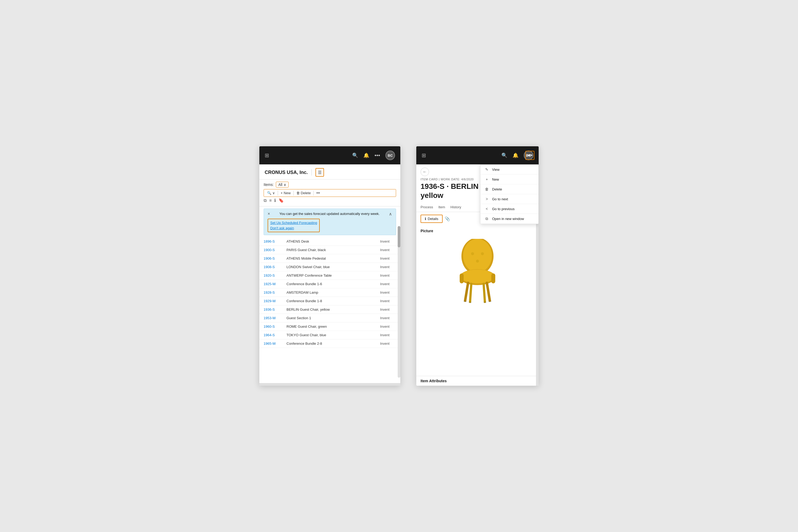 This screenshot has width=798, height=532. What do you see at coordinates (487, 219) in the screenshot?
I see `open-window-icon: ⧉` at bounding box center [487, 219].